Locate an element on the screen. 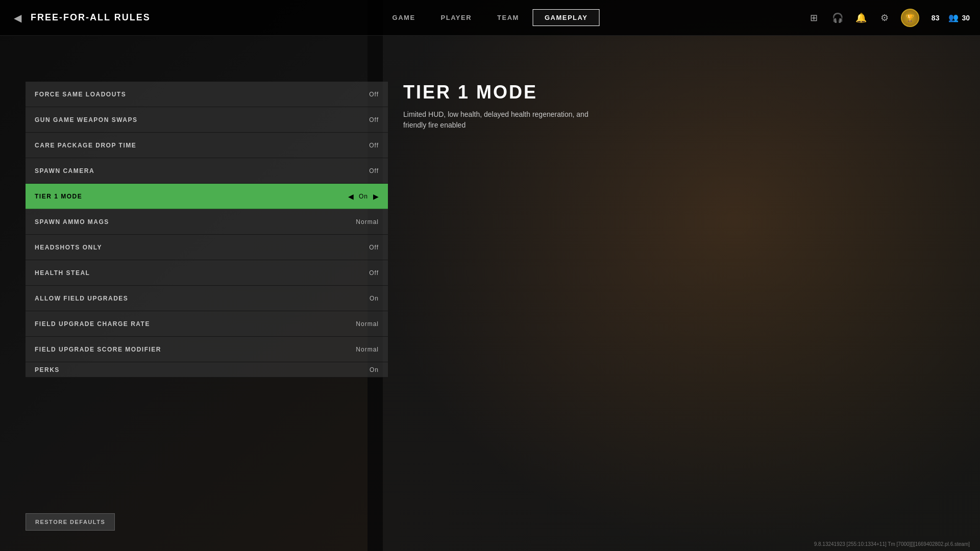 The width and height of the screenshot is (980, 551). setting-force-same-loadouts: FORCE SAME LOADOUTS Off is located at coordinates (207, 94).